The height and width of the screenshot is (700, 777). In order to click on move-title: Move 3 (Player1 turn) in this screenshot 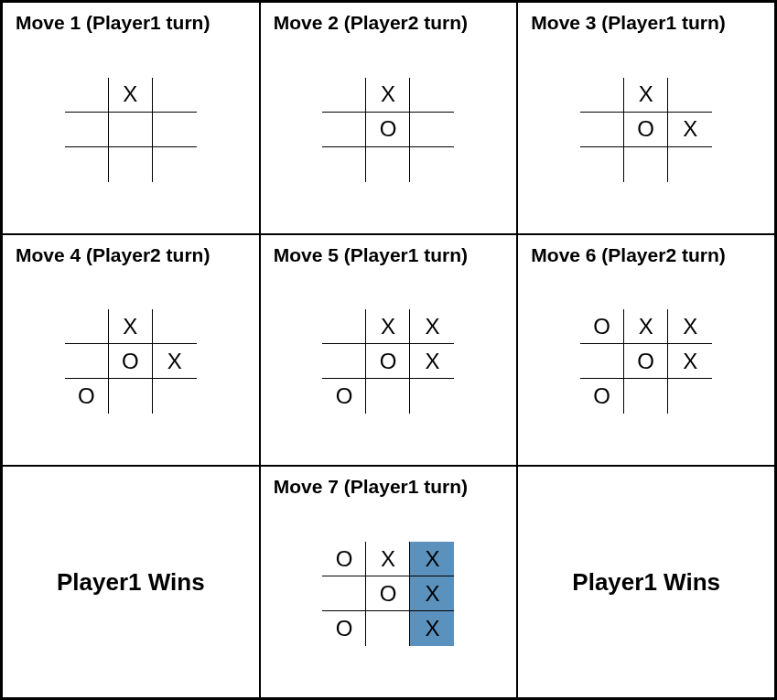, I will do `click(646, 23)`.